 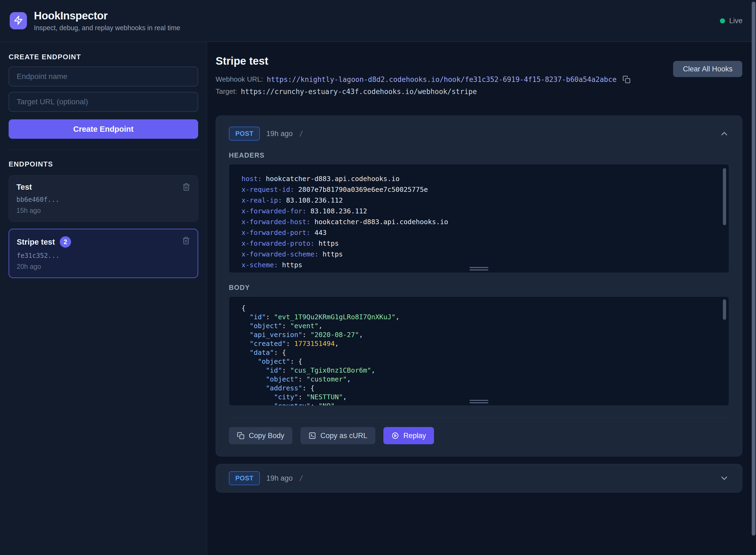 I want to click on page-scrollbar, so click(x=753, y=269).